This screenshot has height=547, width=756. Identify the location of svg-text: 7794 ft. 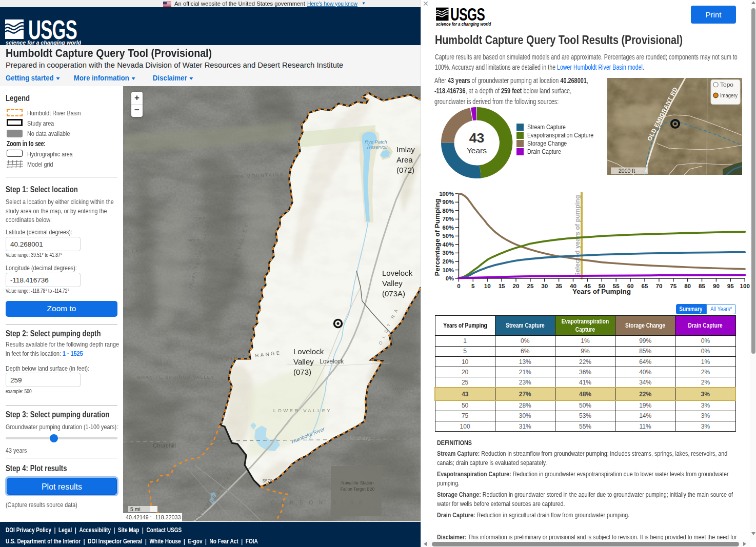
(199, 218).